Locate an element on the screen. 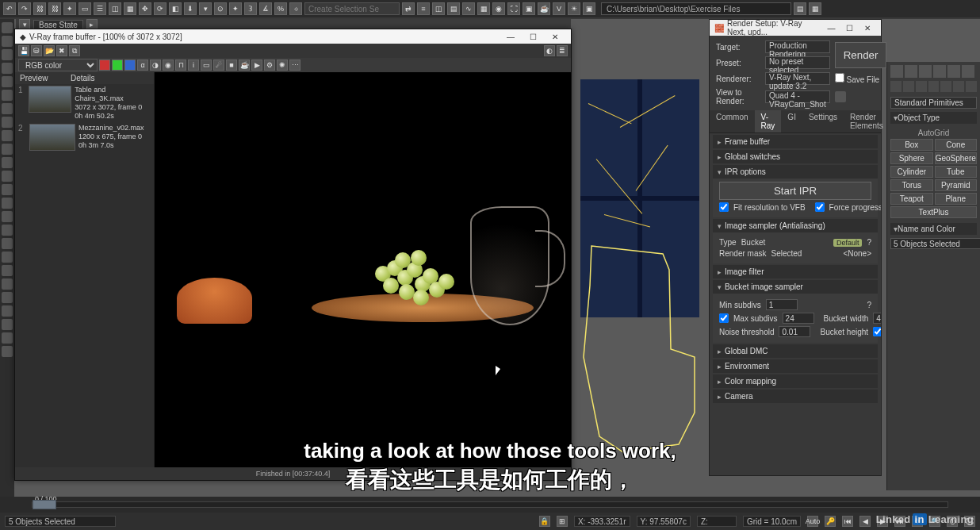 Image resolution: width=980 pixels, height=530 pixels. obj-box: Box is located at coordinates (912, 144).